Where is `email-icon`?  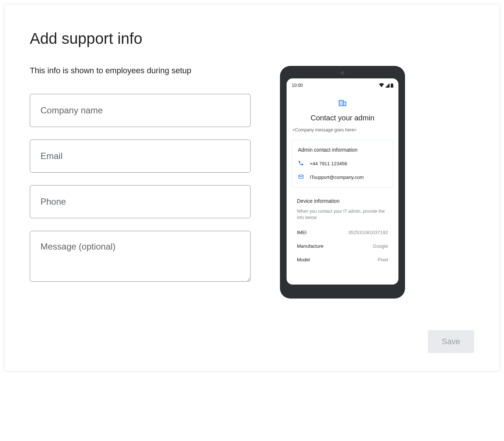 email-icon is located at coordinates (301, 177).